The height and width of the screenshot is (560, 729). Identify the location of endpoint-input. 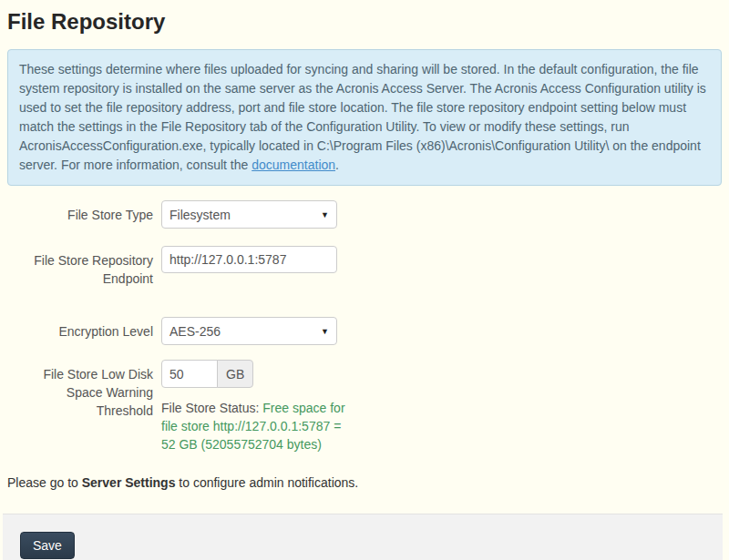
(250, 260).